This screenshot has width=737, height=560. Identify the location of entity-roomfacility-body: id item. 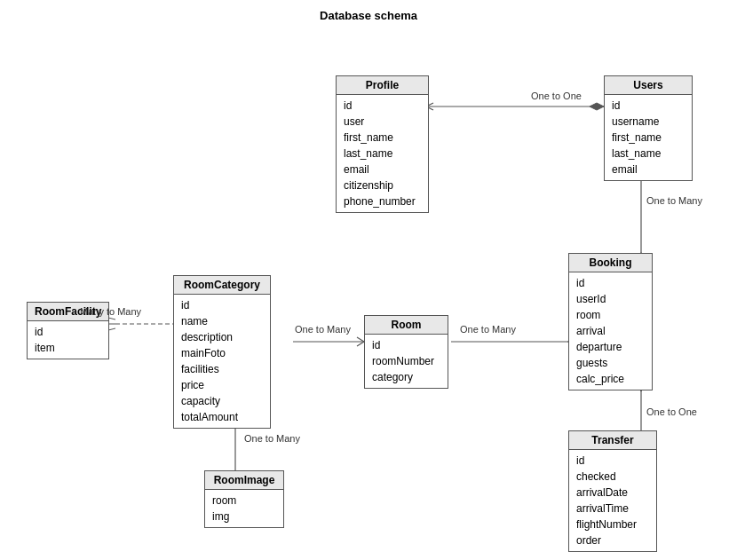
(67, 340).